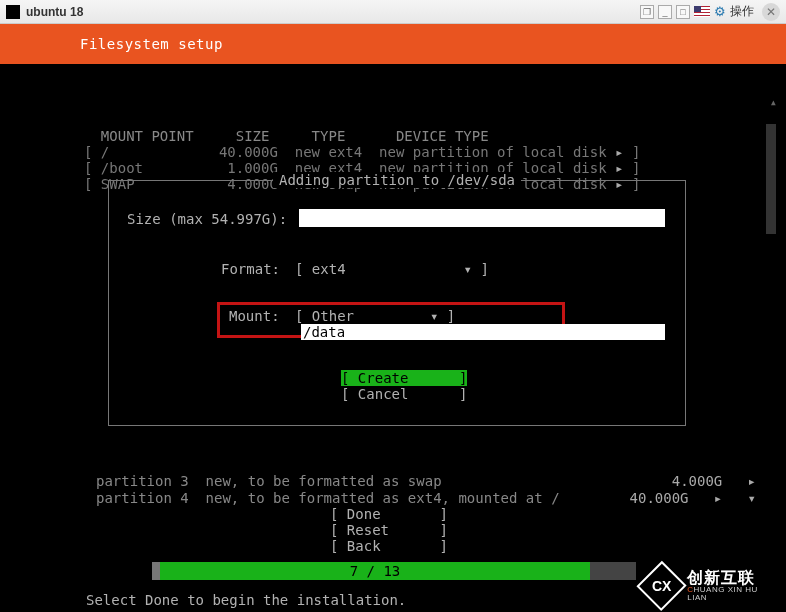 The width and height of the screenshot is (786, 612). What do you see at coordinates (683, 12) in the screenshot?
I see `maximize-icon: □` at bounding box center [683, 12].